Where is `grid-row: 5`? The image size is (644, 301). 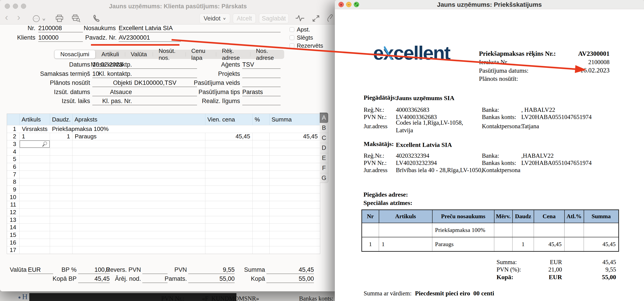 grid-row: 5 is located at coordinates (164, 159).